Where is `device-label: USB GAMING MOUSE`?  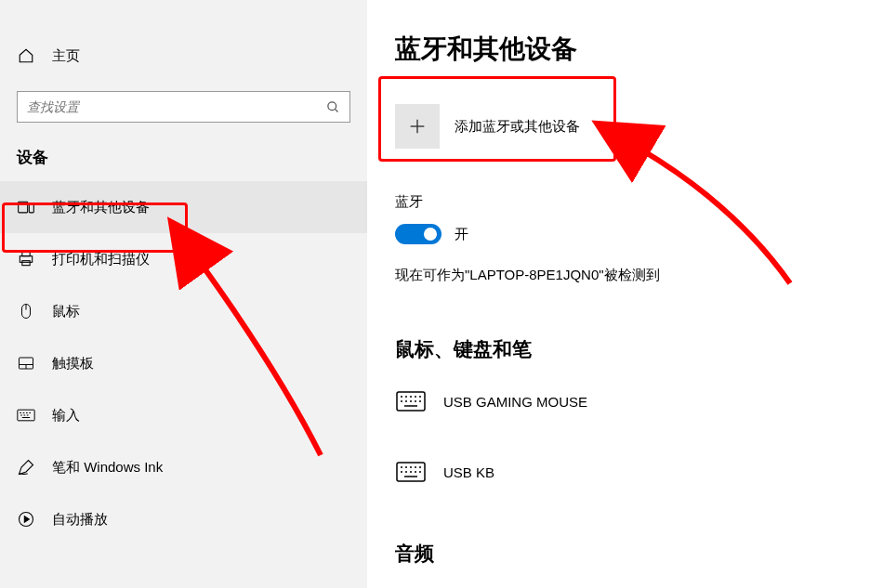
device-label: USB GAMING MOUSE is located at coordinates (515, 401).